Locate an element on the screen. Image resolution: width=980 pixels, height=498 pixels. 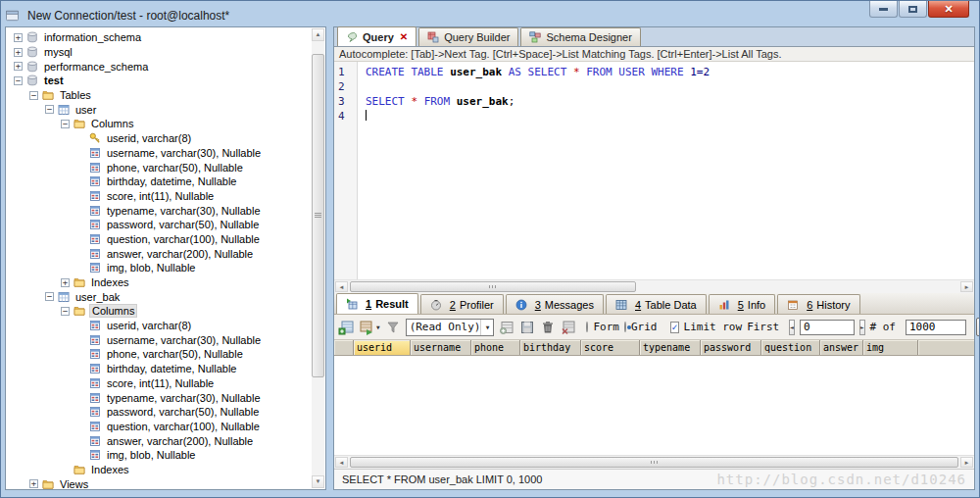
tab-history: 6History is located at coordinates (818, 304).